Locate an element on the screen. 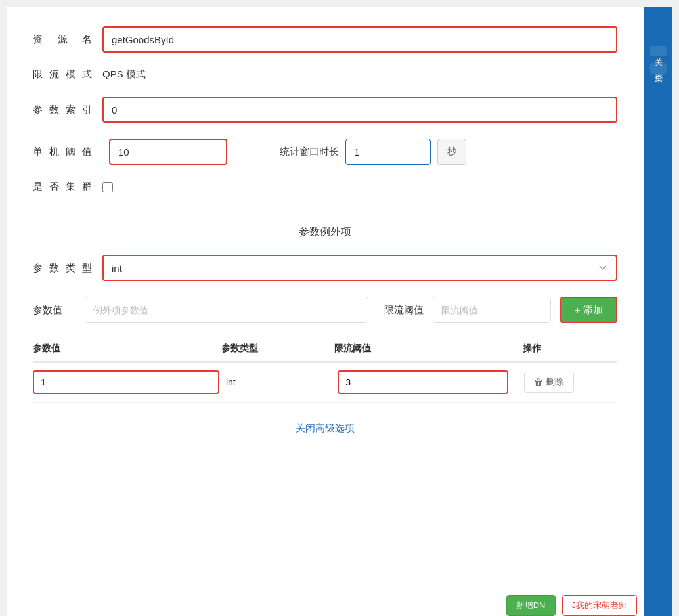 The width and height of the screenshot is (679, 616). row-param-val-input is located at coordinates (126, 382).